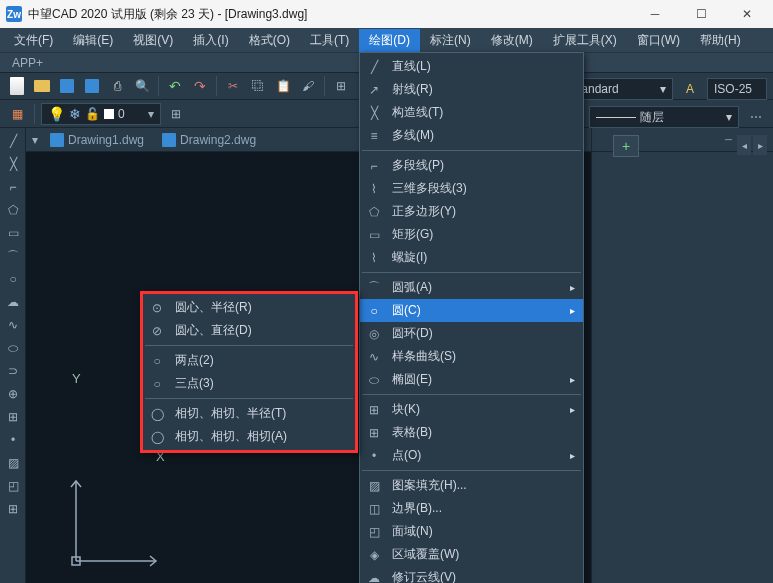 This screenshot has height=583, width=773. What do you see at coordinates (472, 136) in the screenshot?
I see `menu-item-mline: ≡多线(M)` at bounding box center [472, 136].